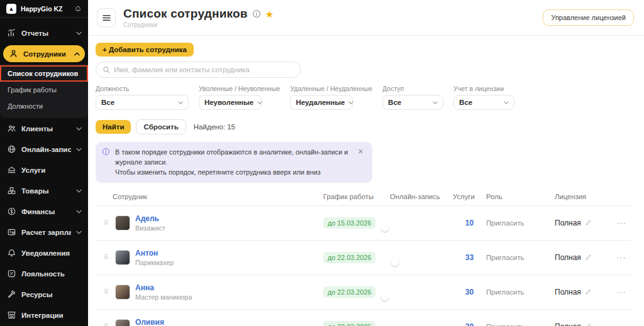 This screenshot has height=326, width=644. What do you see at coordinates (25, 106) in the screenshot?
I see `submenu-item-label: Должности` at bounding box center [25, 106].